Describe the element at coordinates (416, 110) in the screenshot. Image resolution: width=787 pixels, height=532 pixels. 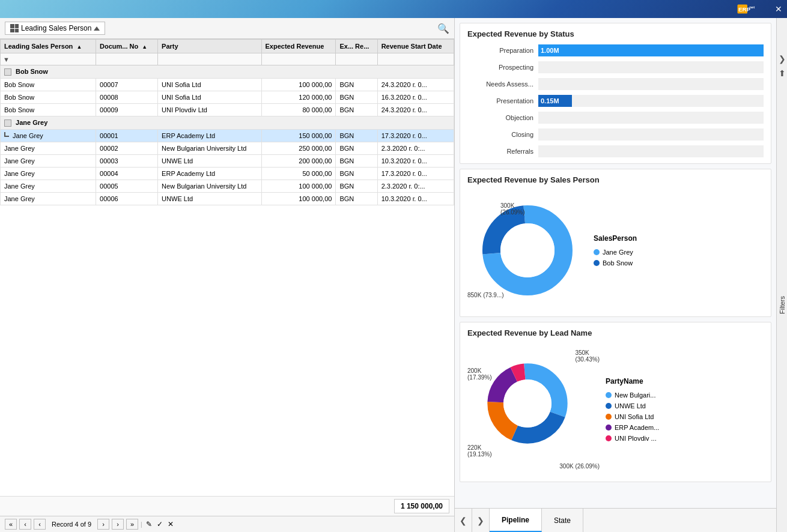
I see `cell-revenue-start: 24.3.2020 г. 0...` at that location.